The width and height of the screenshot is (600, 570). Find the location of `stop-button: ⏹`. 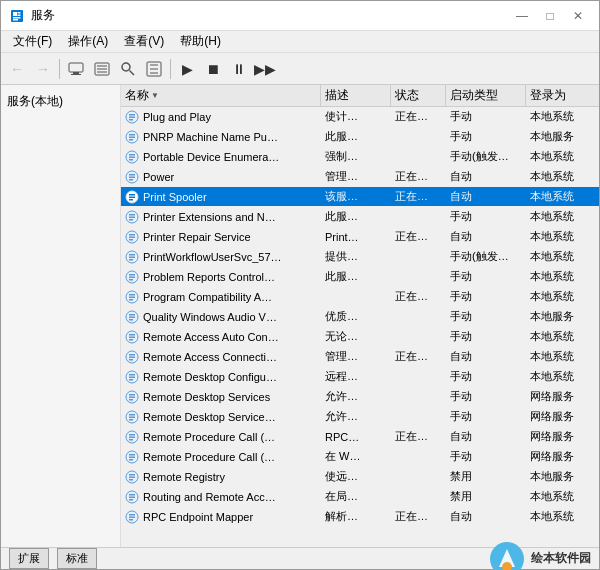

stop-button: ⏹ is located at coordinates (213, 69).